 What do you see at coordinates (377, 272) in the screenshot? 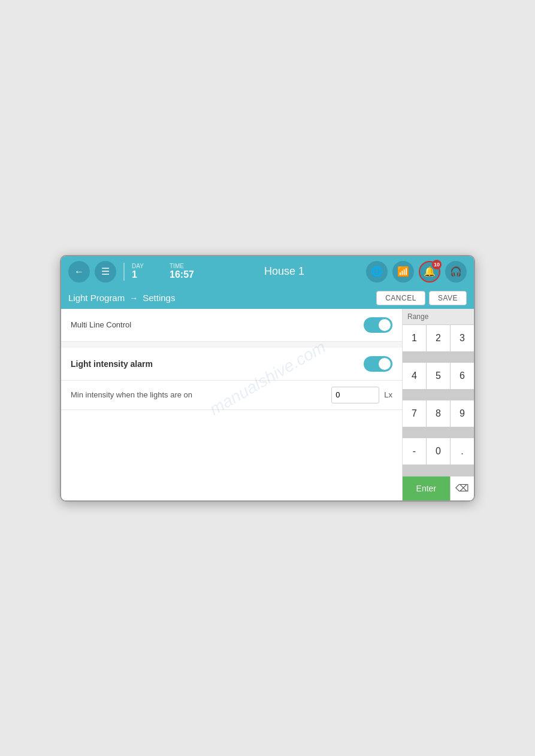
I see `globe-icon: 🌐` at bounding box center [377, 272].